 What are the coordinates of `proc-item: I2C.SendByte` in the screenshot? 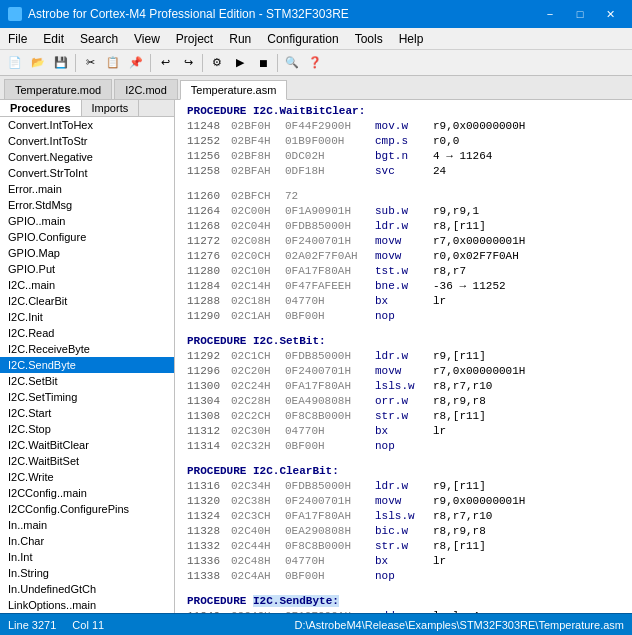 It's located at (87, 365).